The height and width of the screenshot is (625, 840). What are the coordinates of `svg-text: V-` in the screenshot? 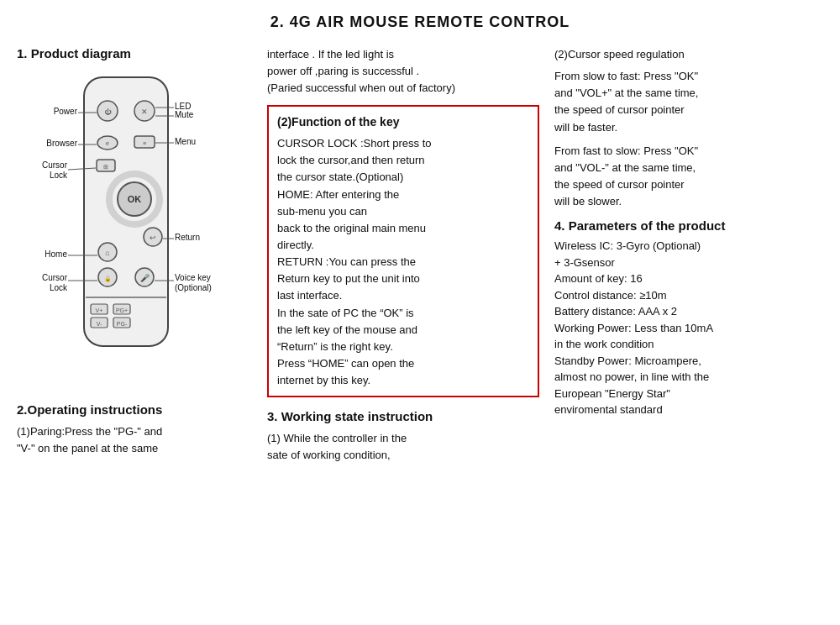 It's located at (99, 324).